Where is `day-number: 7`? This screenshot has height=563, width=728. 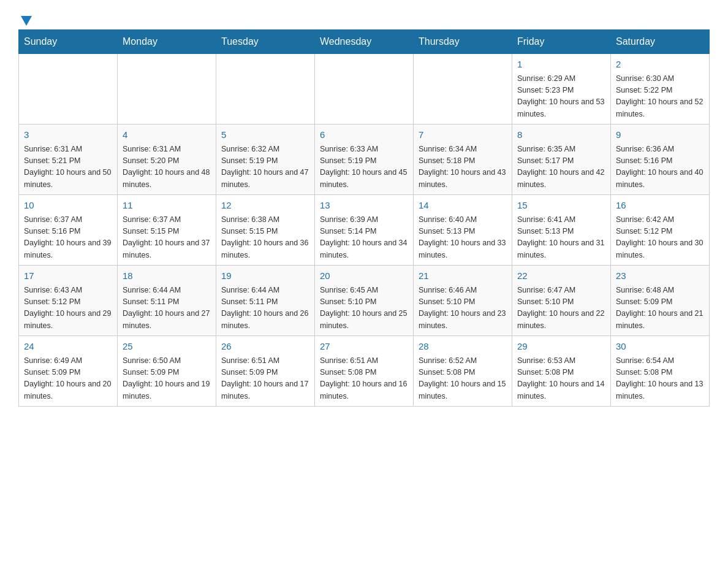 day-number: 7 is located at coordinates (463, 135).